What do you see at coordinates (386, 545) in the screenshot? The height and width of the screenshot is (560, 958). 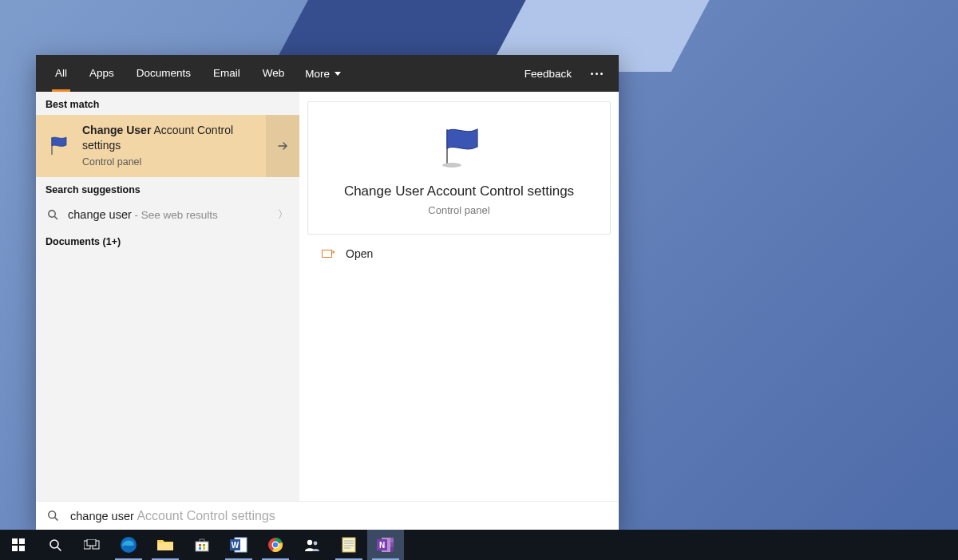 I see `onenote-icon: N` at bounding box center [386, 545].